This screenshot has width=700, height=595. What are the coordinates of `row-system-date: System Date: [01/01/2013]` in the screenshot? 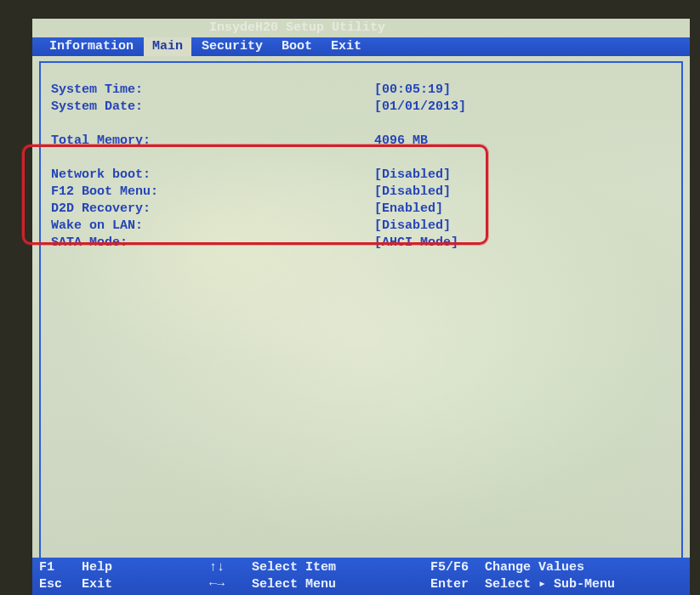 It's located at (361, 107).